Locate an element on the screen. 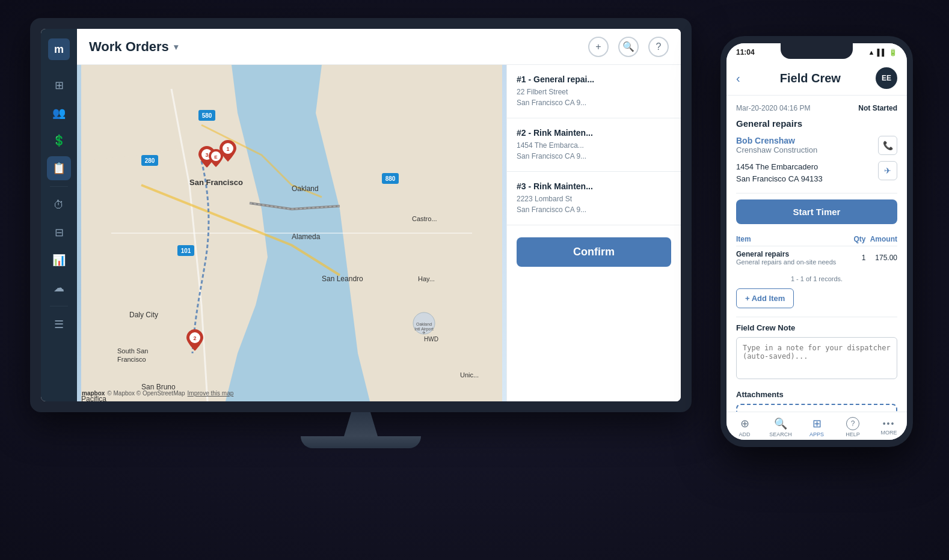 Image resolution: width=949 pixels, height=560 pixels. svg-text: San Leandro is located at coordinates (343, 279).